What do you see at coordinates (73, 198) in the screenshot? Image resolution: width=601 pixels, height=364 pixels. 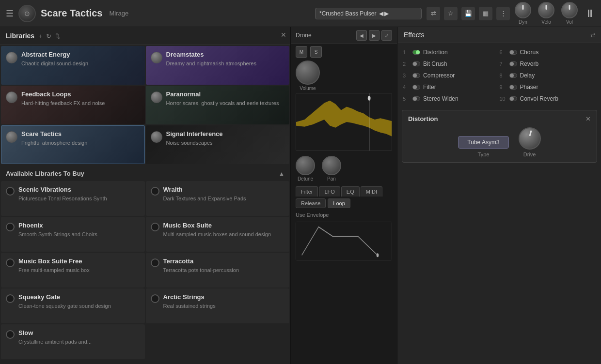 I see `avail-item-scenic-vibrations: Scenic Vibrations Picturesque Tonal Reso…` at bounding box center [73, 198].